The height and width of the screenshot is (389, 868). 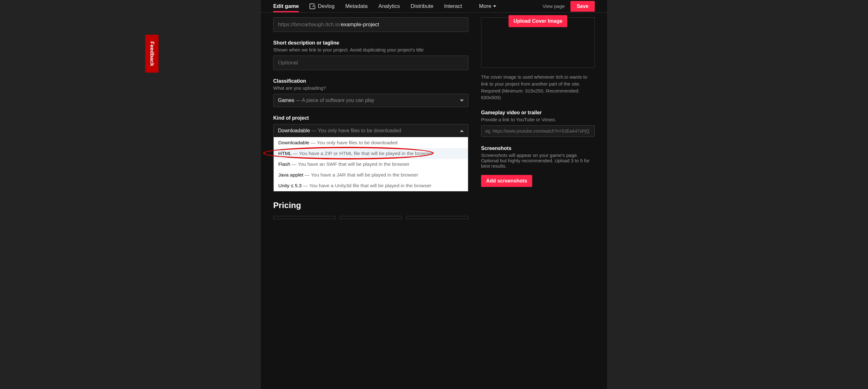 I want to click on short-desc-input, so click(x=371, y=63).